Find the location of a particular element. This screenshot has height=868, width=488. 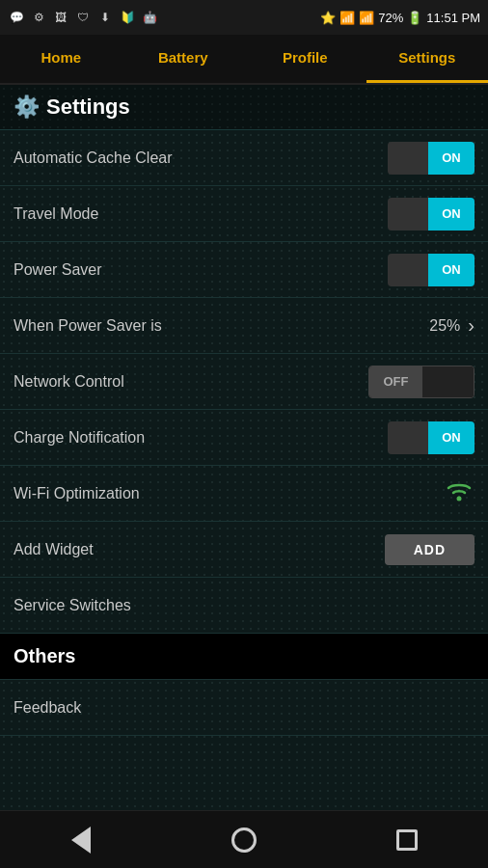

time: 11:51 PM is located at coordinates (453, 17).